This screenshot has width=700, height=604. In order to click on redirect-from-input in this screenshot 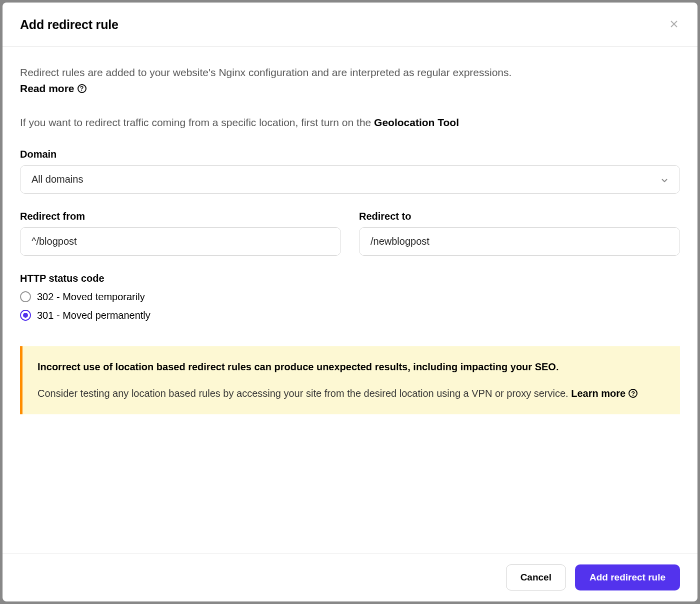, I will do `click(180, 241)`.